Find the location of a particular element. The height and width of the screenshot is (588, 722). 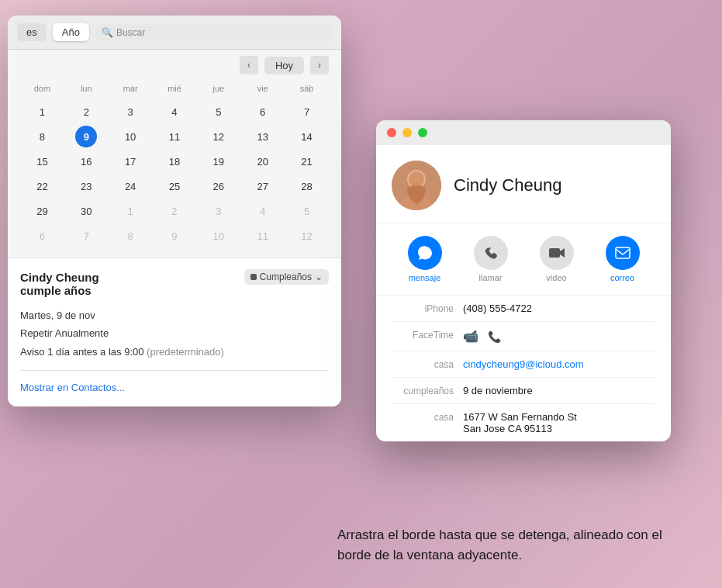

day-7: 7 is located at coordinates (307, 112).